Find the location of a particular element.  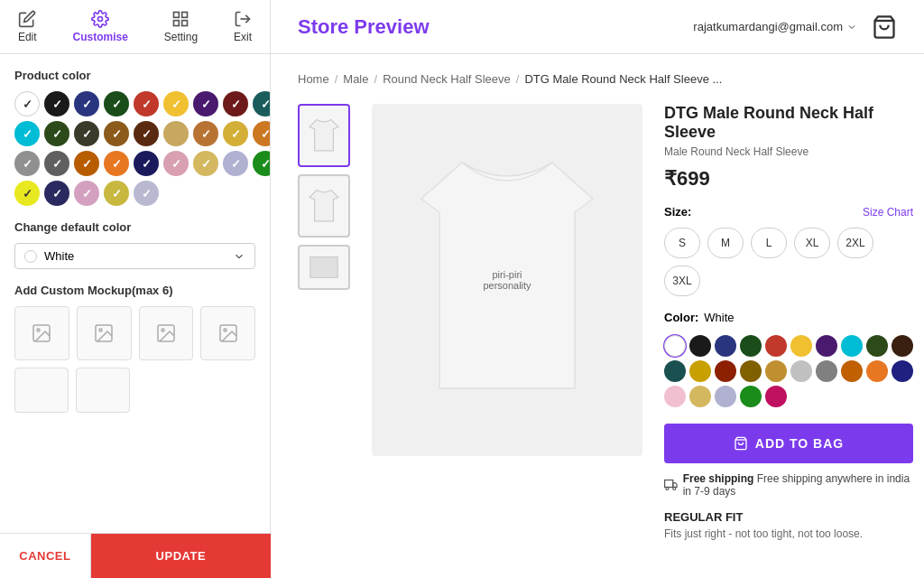

customise-nav-item: Customise is located at coordinates (101, 27).